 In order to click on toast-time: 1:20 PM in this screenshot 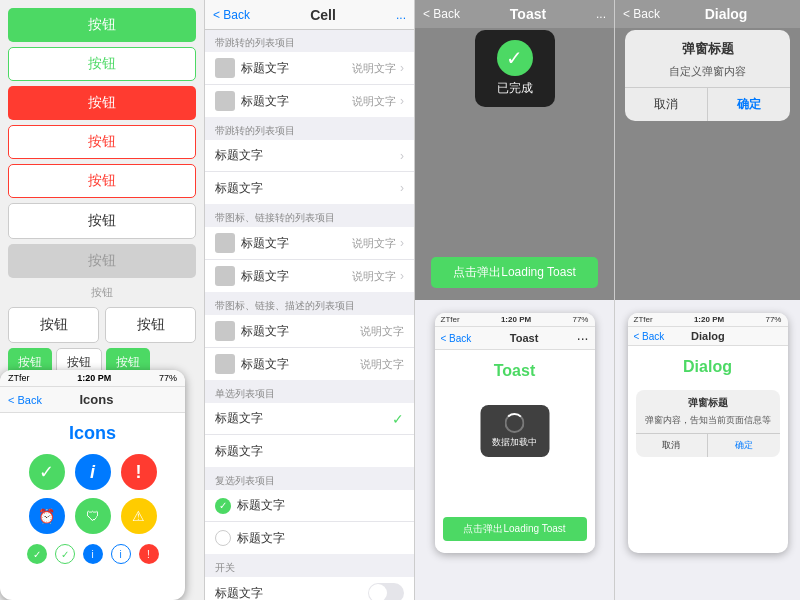, I will do `click(516, 320)`.